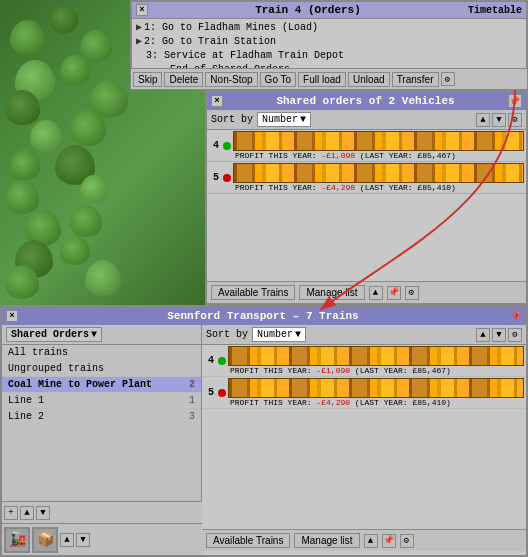 The image size is (528, 557). What do you see at coordinates (211, 392) in the screenshot?
I see `train-entry-num-5: 5` at bounding box center [211, 392].